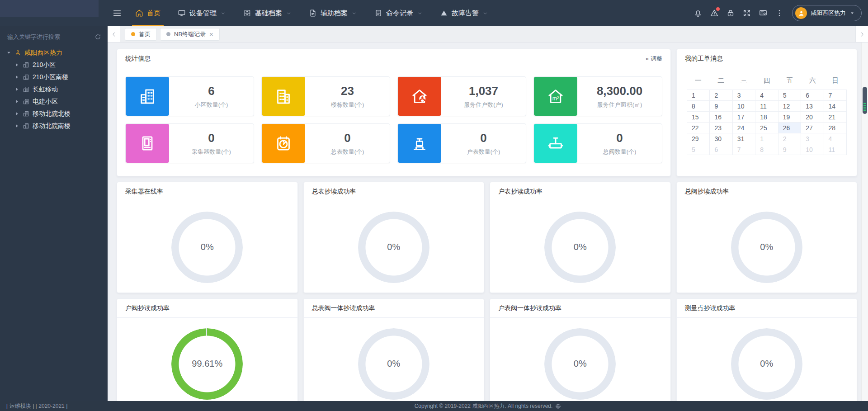 This screenshot has height=411, width=868. I want to click on tree-node: 长虹移动, so click(54, 90).